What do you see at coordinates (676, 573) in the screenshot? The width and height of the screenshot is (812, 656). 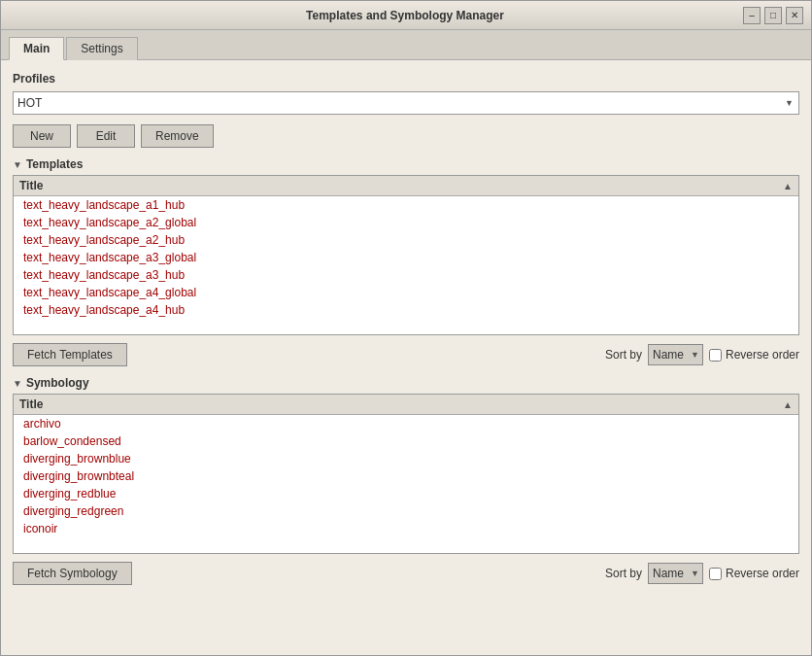 I see `symbology-sort-select-wrapper: Name Date` at bounding box center [676, 573].